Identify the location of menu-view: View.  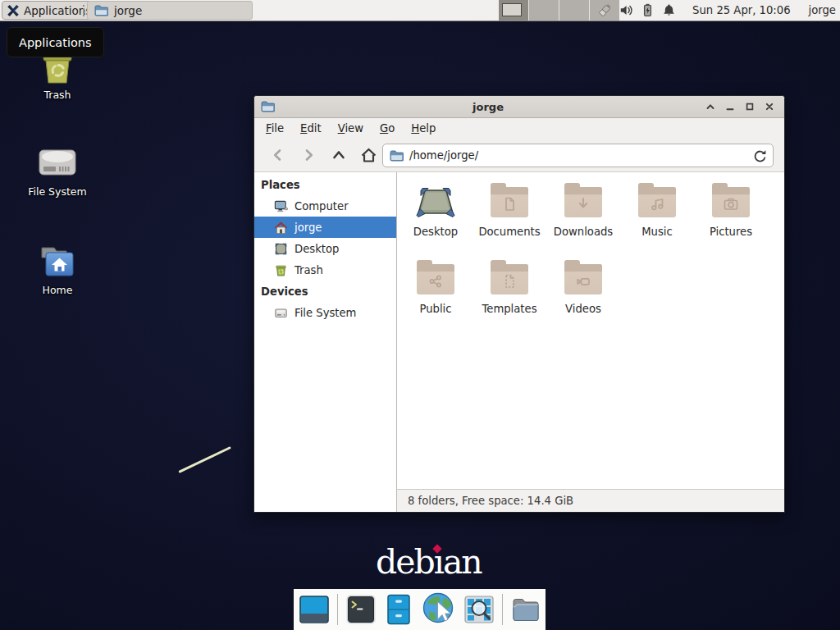
(351, 128).